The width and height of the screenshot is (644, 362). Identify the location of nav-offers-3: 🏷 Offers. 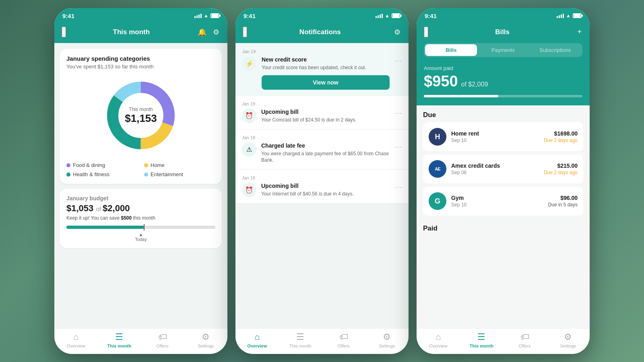
(525, 340).